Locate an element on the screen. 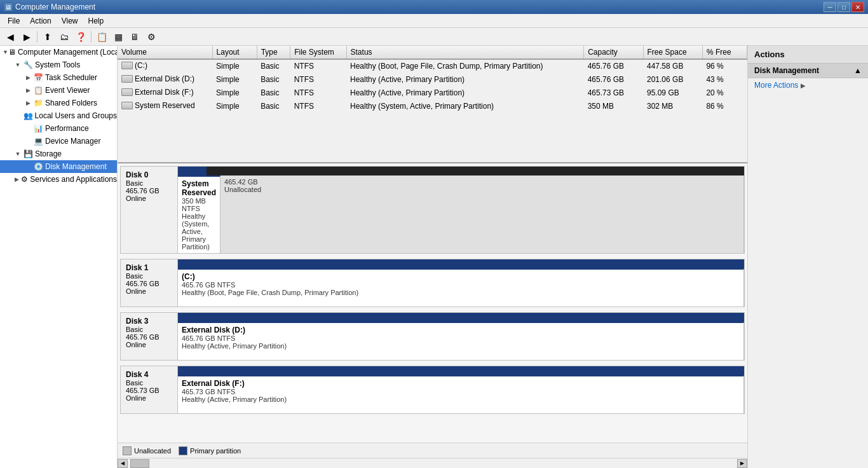 The image size is (868, 468). storage-expand-icon: ▼ is located at coordinates (18, 154).